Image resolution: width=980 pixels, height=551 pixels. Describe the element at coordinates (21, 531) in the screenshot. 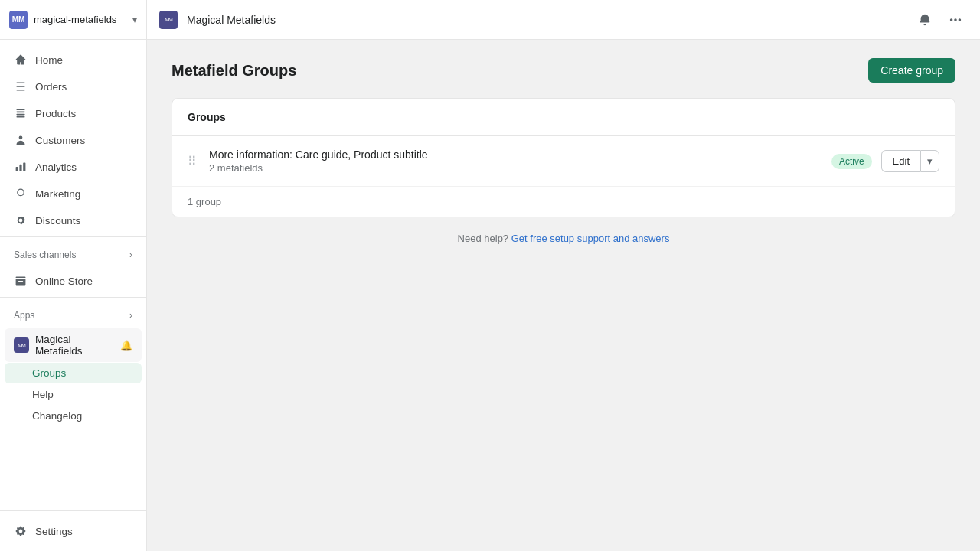

I see `gear-icon` at that location.